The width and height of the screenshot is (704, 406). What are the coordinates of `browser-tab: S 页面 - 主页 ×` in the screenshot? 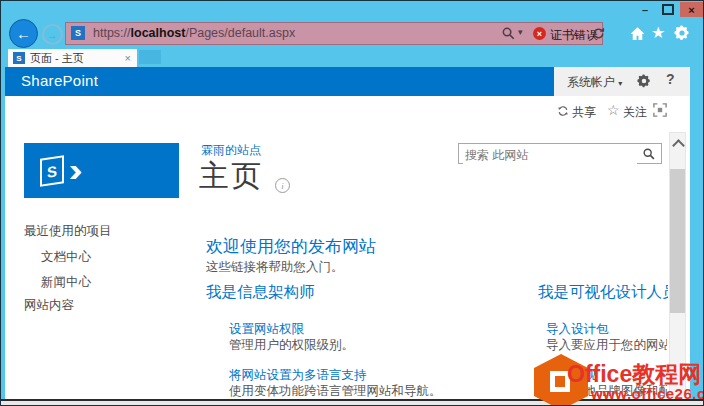 It's located at (72, 58).